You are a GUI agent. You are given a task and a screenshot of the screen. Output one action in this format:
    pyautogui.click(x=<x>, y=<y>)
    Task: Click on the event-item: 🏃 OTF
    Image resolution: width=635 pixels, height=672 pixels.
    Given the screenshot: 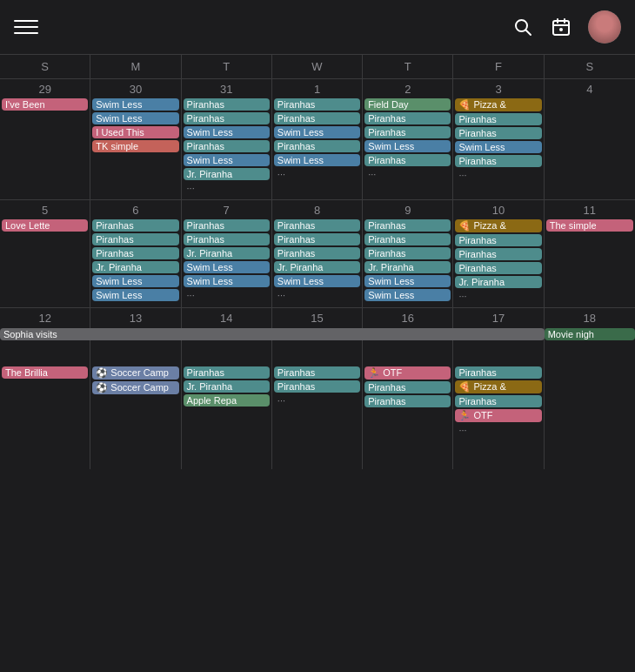 What is the action you would take?
    pyautogui.click(x=498, y=416)
    